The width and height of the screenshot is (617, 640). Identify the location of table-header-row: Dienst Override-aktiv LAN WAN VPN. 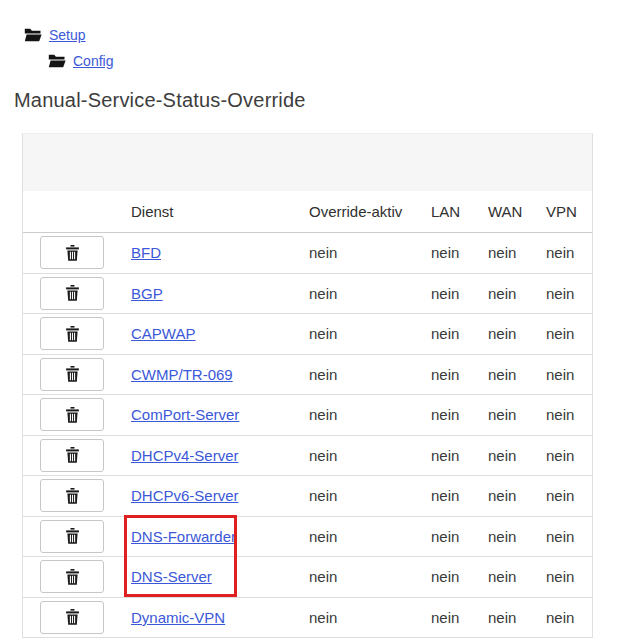
(308, 212).